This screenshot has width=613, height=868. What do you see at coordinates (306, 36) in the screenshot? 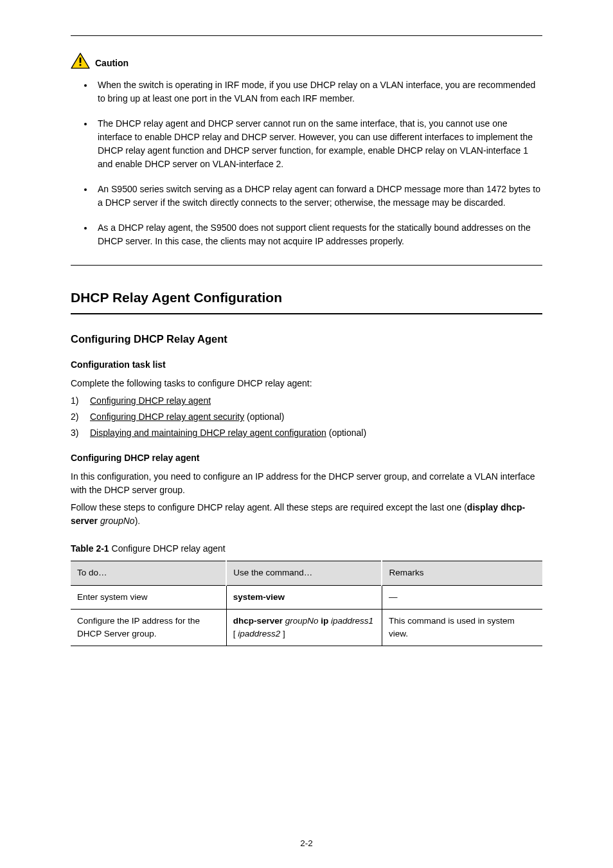
I see `top-rule` at bounding box center [306, 36].